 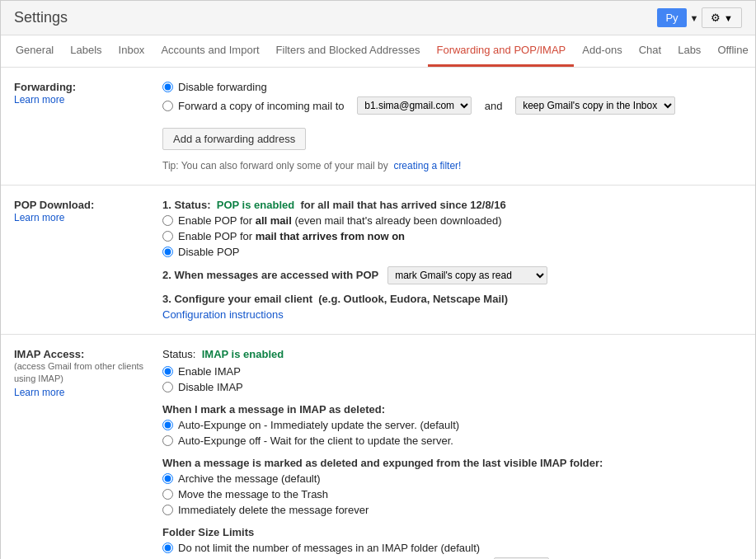 What do you see at coordinates (413, 298) in the screenshot?
I see `pop-configure-detail: (e.g. Outlook, Eudora, Netscape Mail)` at bounding box center [413, 298].